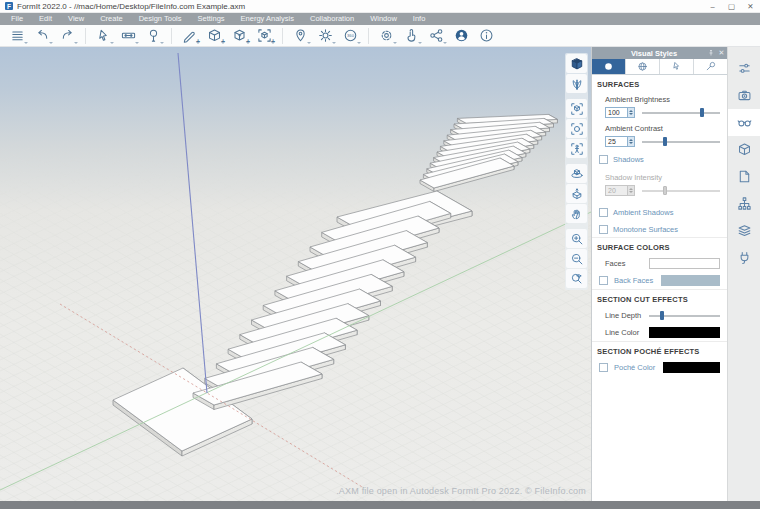  Describe the element at coordinates (190, 36) in the screenshot. I see `sketch-tool-button: +` at that location.